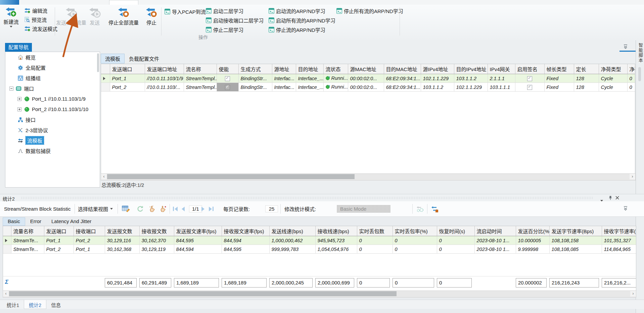 The image size is (644, 313). I want to click on per-page-input: 25, so click(272, 209).